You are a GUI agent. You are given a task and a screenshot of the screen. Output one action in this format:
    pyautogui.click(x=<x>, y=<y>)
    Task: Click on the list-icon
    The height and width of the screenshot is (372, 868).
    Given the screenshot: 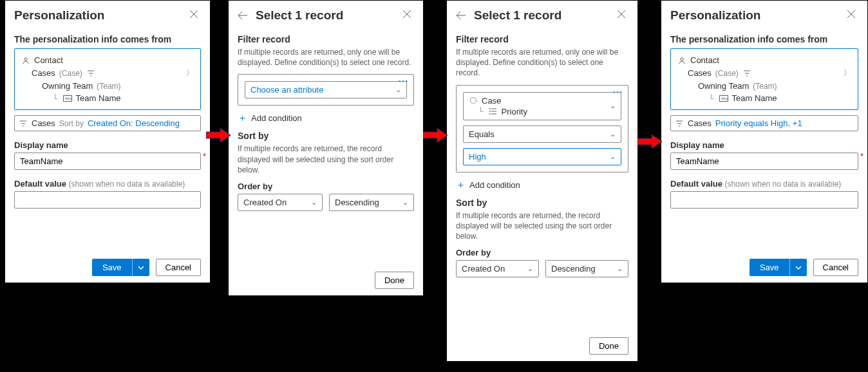 What is the action you would take?
    pyautogui.click(x=493, y=111)
    